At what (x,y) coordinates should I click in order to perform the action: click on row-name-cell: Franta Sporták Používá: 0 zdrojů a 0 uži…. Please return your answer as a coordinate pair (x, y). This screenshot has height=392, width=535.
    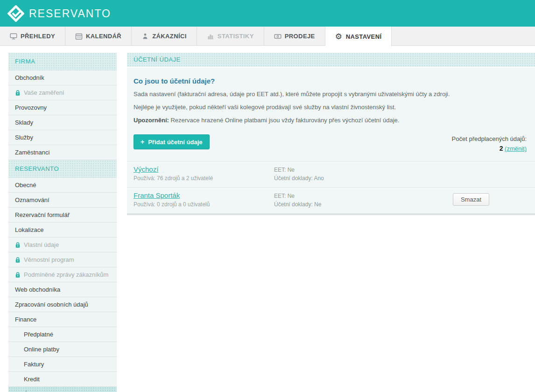
    Looking at the image, I should click on (201, 200).